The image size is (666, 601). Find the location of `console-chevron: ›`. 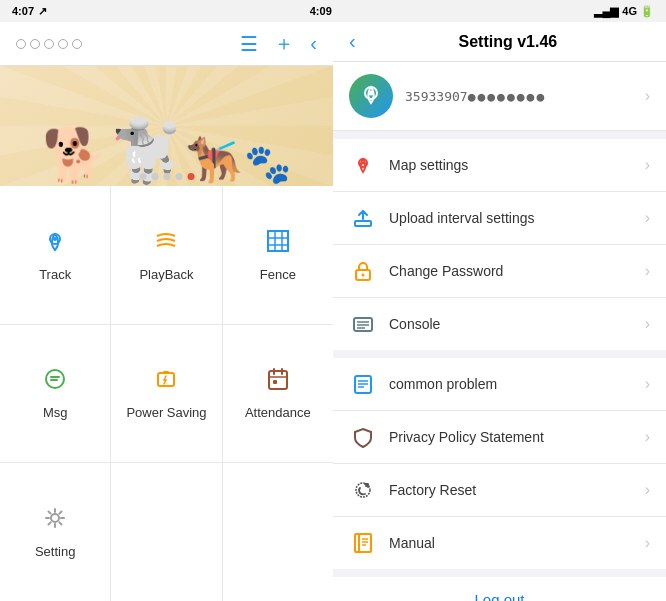

console-chevron: › is located at coordinates (648, 324).